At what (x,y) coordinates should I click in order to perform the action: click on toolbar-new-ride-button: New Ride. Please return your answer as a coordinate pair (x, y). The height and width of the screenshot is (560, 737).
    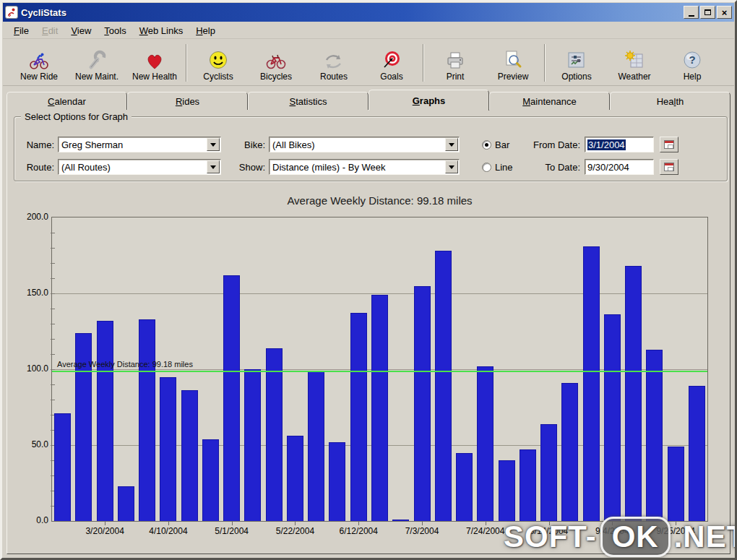
    Looking at the image, I should click on (39, 63).